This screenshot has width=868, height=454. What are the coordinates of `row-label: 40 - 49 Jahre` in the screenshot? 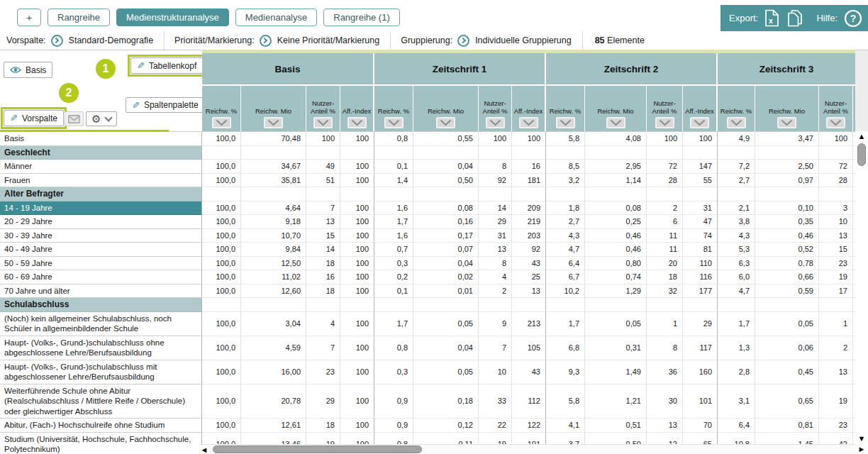 It's located at (101, 250).